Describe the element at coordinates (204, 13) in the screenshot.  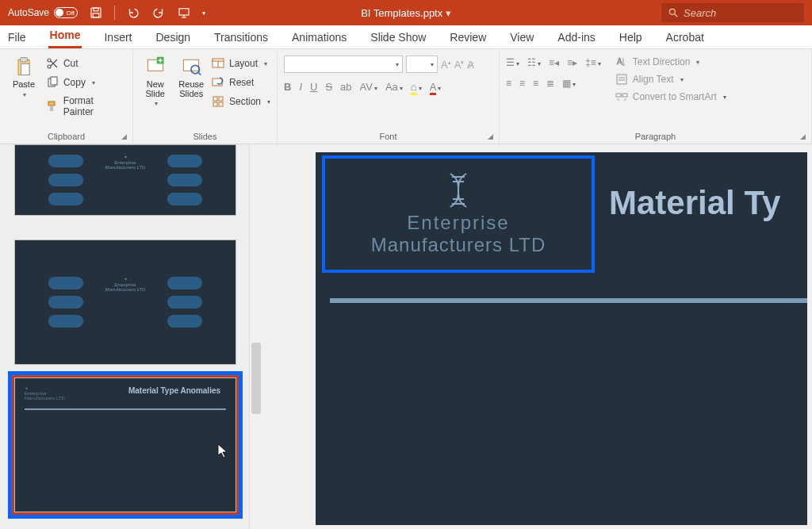
I see `qat-customize-icon: ▾` at that location.